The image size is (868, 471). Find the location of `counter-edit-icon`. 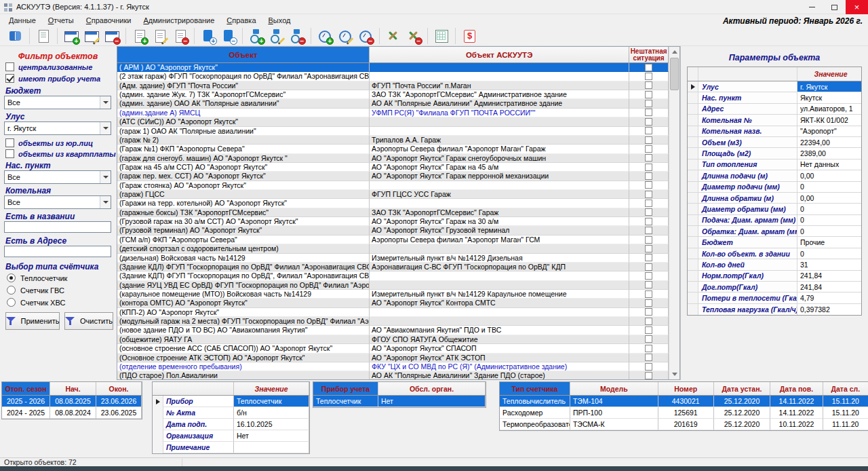

counter-edit-icon is located at coordinates (345, 37).